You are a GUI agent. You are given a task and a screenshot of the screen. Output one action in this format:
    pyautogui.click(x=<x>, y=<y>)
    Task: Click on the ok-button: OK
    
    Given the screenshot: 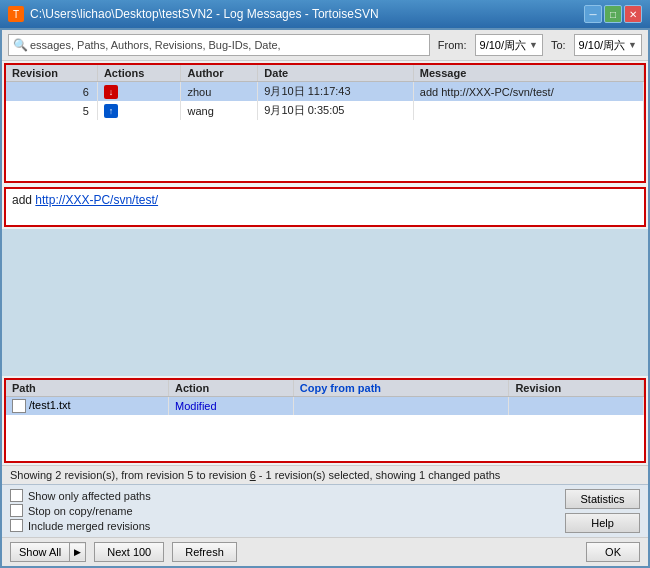 What is the action you would take?
    pyautogui.click(x=613, y=552)
    